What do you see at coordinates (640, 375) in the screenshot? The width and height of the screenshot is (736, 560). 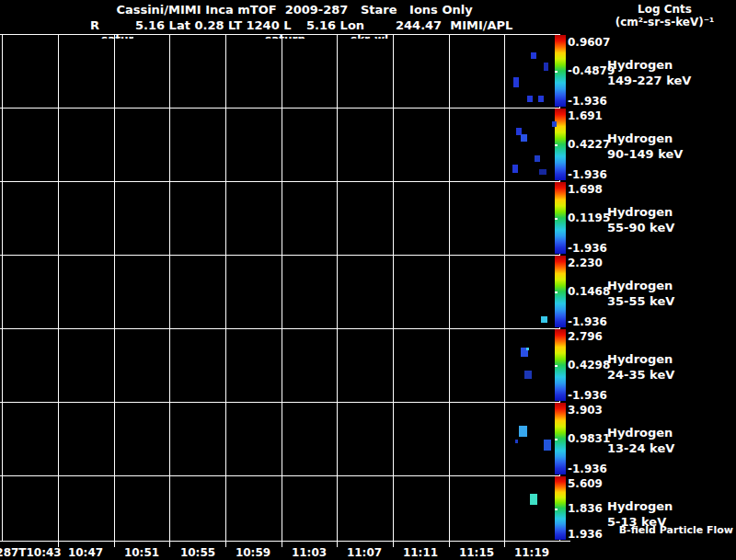 I see `panel-energy-label: 24-35 keV` at bounding box center [640, 375].